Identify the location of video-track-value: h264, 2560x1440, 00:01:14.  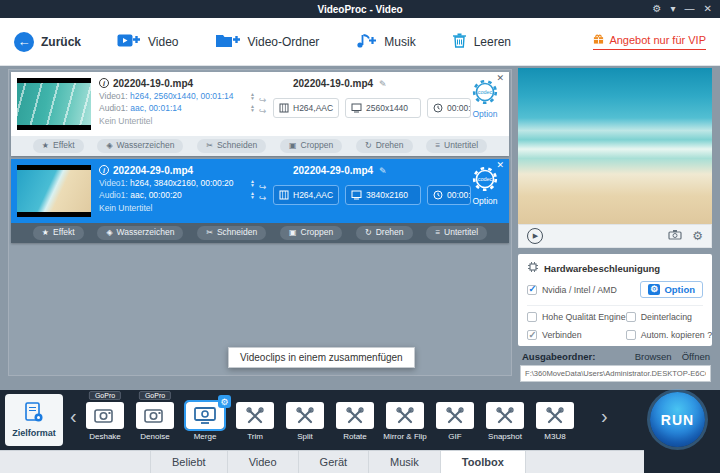
(182, 96).